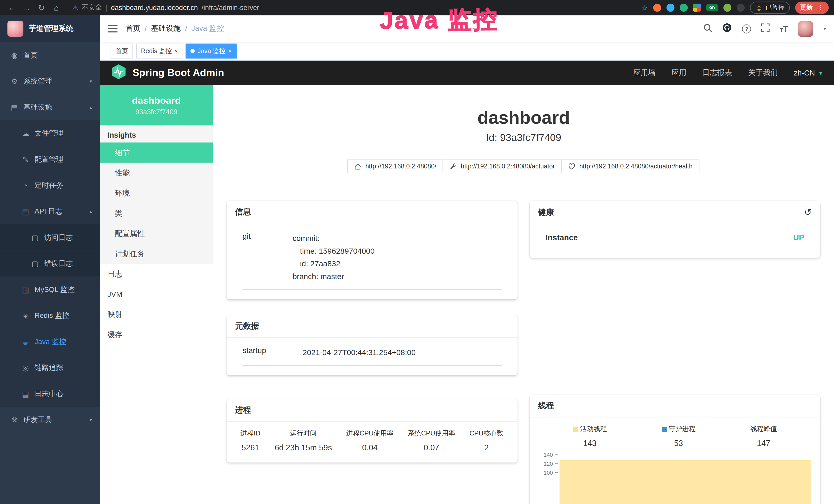 The height and width of the screenshot is (504, 834). What do you see at coordinates (806, 29) in the screenshot?
I see `avatar` at bounding box center [806, 29].